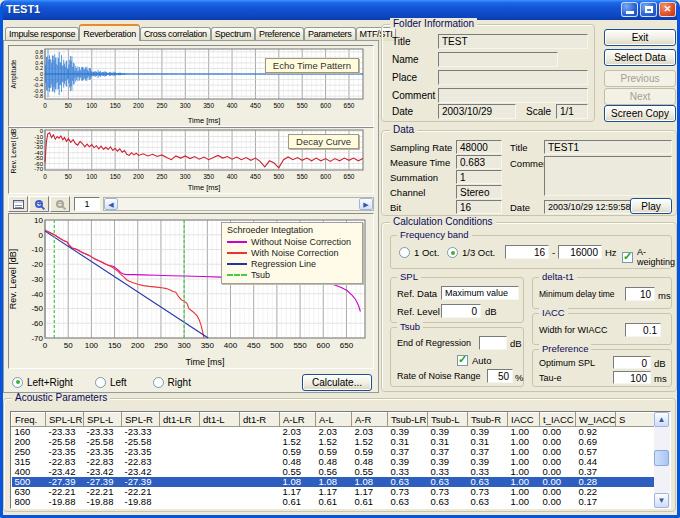 The width and height of the screenshot is (680, 518). I want to click on ref-data-label: Ref. Data, so click(417, 294).